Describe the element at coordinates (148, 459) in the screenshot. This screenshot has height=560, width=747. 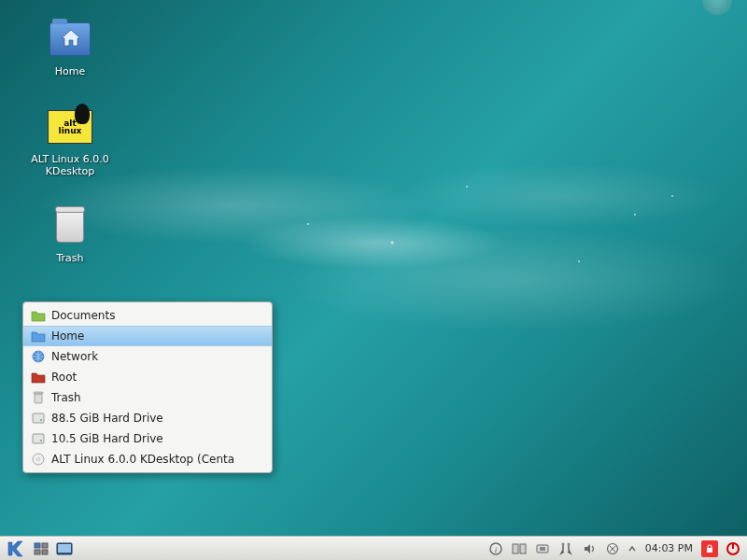
I see `menu-item-optical: ALT Linux 6.0.0 KDesktop (Centa` at that location.